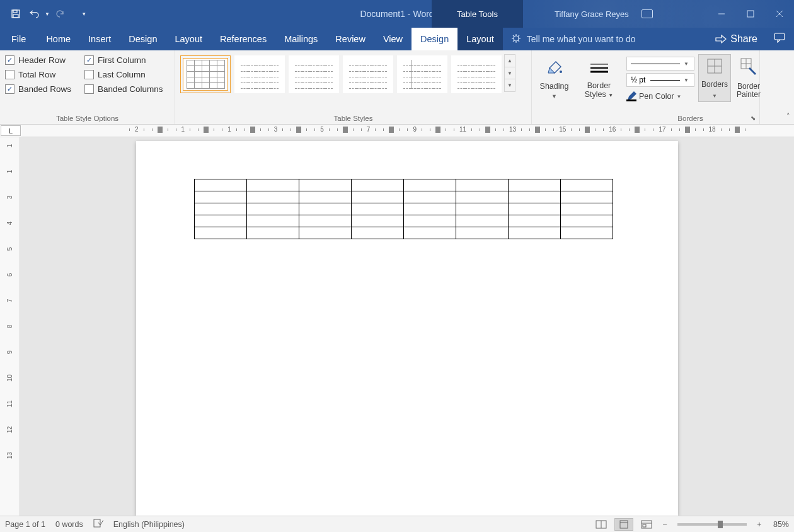 The width and height of the screenshot is (794, 532). Describe the element at coordinates (10, 326) in the screenshot. I see `vertical-ruler: 11345678910111213` at that location.